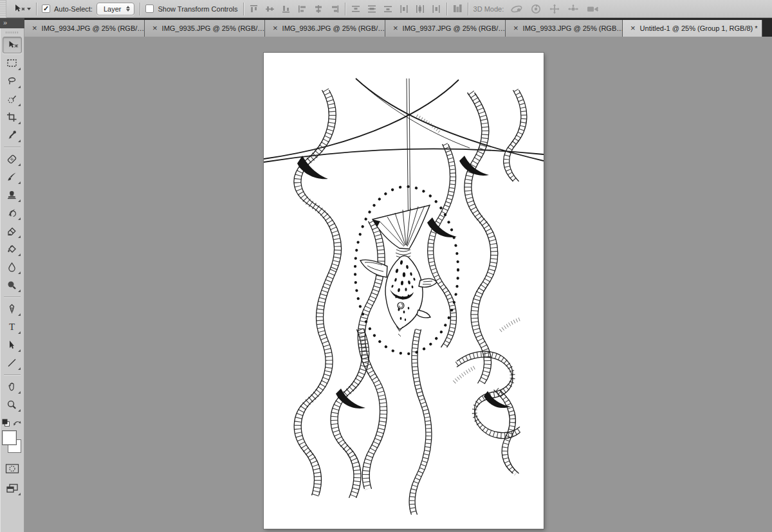 Image resolution: width=772 pixels, height=532 pixels. I want to click on type-tool-button: T, so click(12, 327).